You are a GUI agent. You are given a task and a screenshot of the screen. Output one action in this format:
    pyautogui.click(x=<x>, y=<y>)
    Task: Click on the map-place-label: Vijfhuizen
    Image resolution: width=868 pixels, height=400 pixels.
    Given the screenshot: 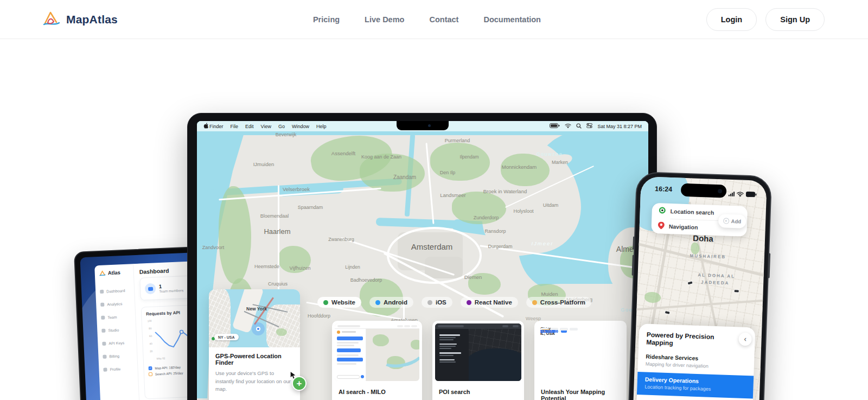 What is the action you would take?
    pyautogui.click(x=301, y=268)
    